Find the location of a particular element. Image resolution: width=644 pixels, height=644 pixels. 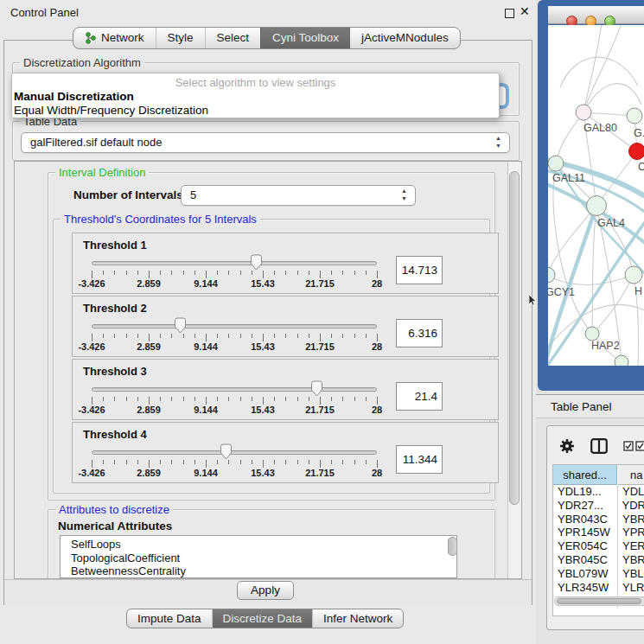

tab-infer-network: Infer Network is located at coordinates (358, 619).